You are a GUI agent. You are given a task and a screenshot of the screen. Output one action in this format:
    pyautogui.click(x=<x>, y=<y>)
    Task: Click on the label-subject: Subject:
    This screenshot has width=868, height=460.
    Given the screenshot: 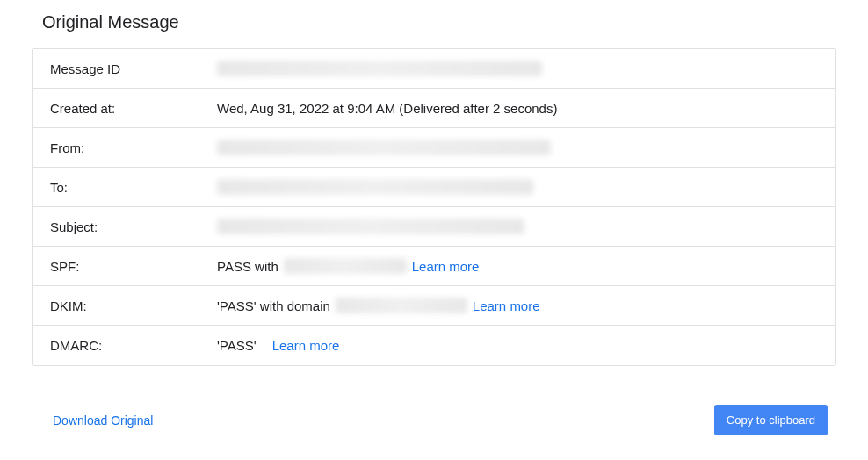 What is the action you would take?
    pyautogui.click(x=134, y=226)
    